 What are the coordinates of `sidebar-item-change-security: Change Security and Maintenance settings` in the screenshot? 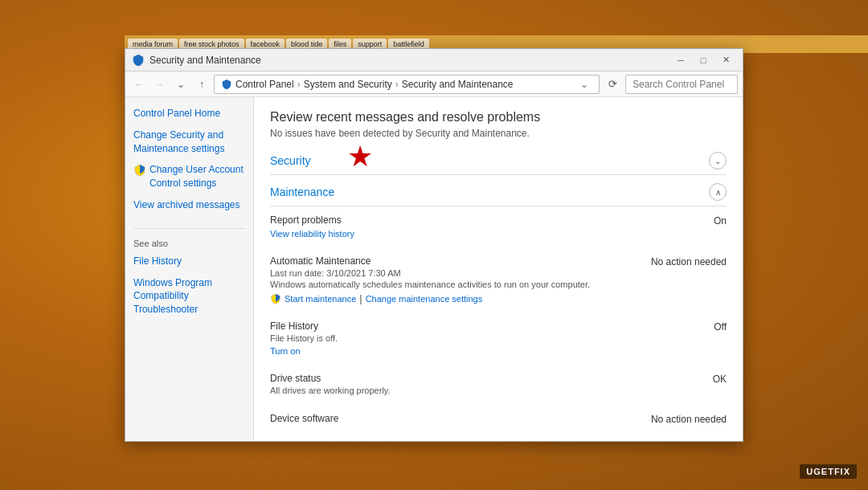 It's located at (190, 142).